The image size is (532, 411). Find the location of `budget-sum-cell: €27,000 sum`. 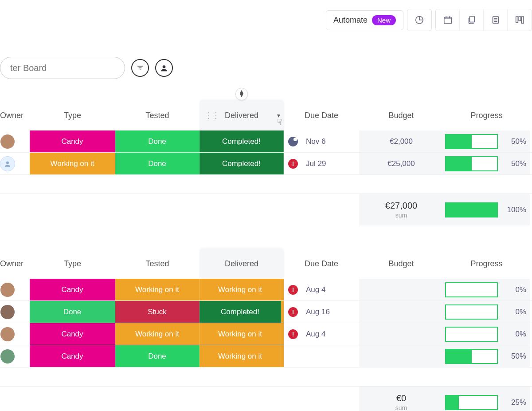

budget-sum-cell: €27,000 sum is located at coordinates (401, 209).